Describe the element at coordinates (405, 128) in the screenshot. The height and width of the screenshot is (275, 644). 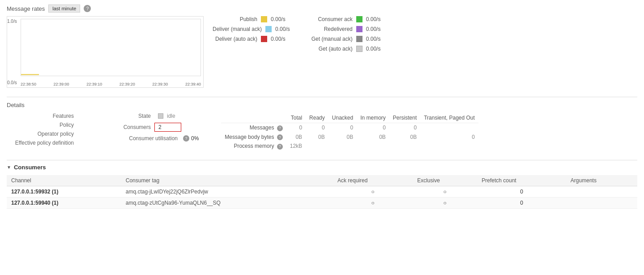
I see `messages-persistent: 0` at that location.